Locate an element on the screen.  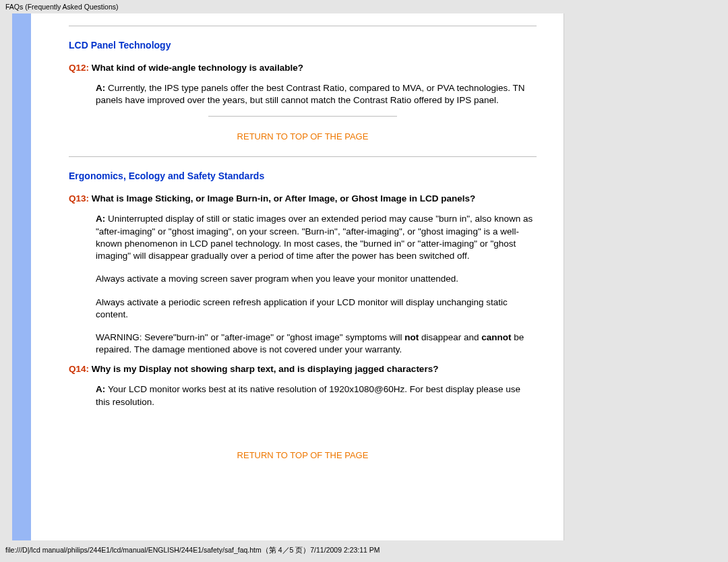
warn-a: WARNING: Severe"burn-in" or "after-image… is located at coordinates (250, 337).